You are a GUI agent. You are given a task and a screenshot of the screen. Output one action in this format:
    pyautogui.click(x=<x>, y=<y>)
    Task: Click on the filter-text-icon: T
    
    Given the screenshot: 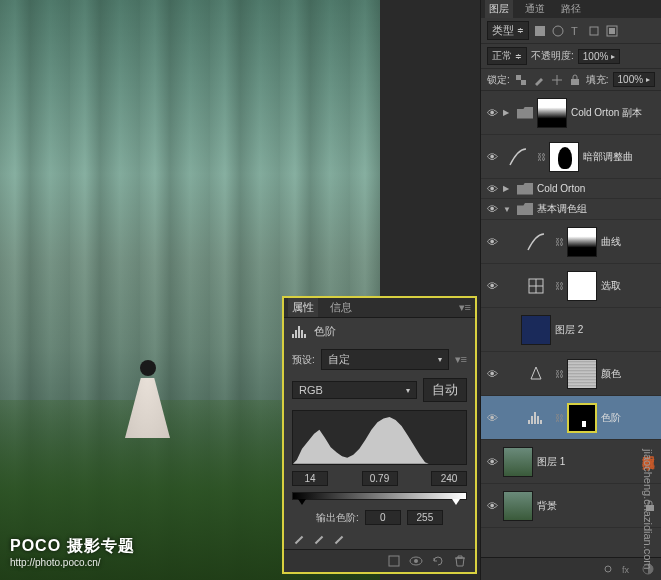 What is the action you would take?
    pyautogui.click(x=576, y=31)
    